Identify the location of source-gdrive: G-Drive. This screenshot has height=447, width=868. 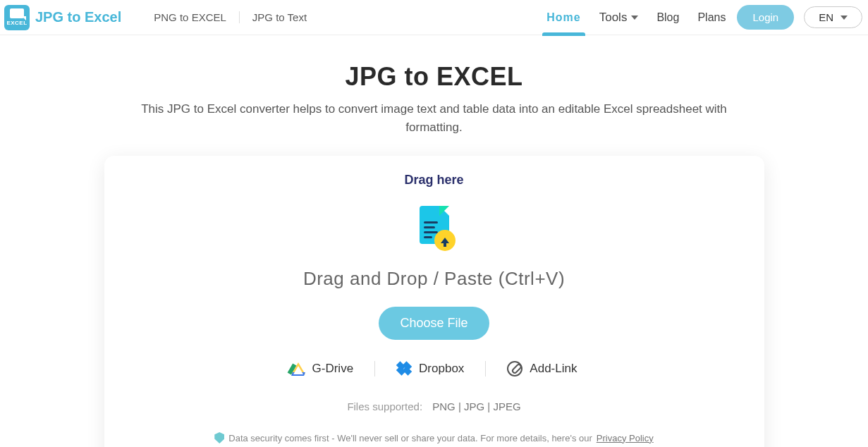
(323, 369).